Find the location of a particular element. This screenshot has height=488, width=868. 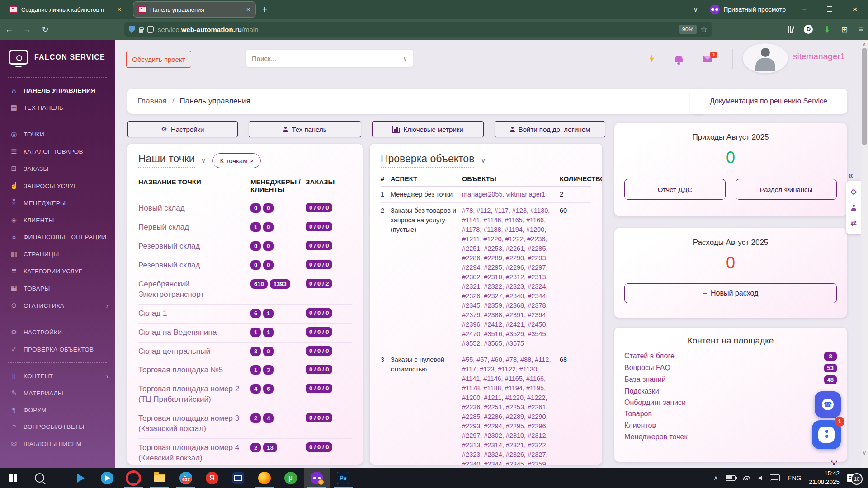

point-row: Новый склад000 / 0 / 0 is located at coordinates (245, 209).